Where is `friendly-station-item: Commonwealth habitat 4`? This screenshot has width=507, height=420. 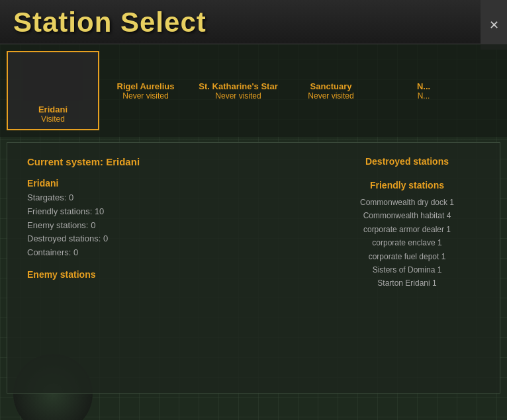 friendly-station-item: Commonwealth habitat 4 is located at coordinates (407, 216).